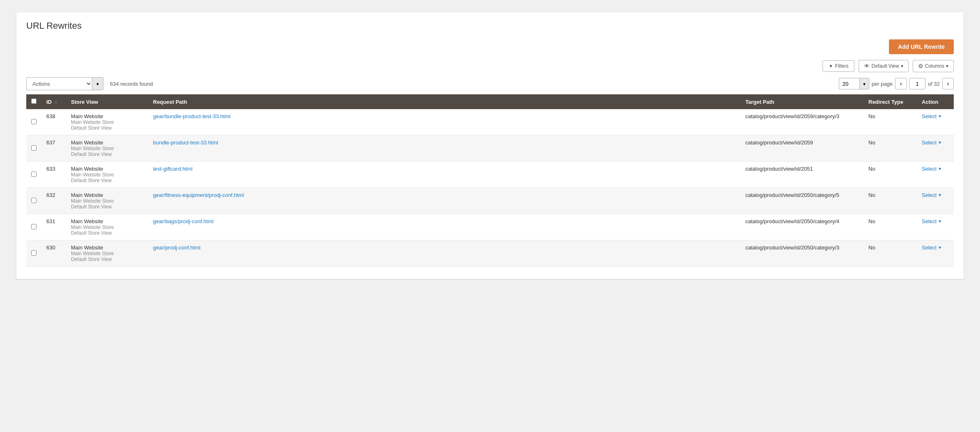  Describe the element at coordinates (490, 175) in the screenshot. I see `table-row: 633Main WebsiteMain Website StoreDefault…` at that location.